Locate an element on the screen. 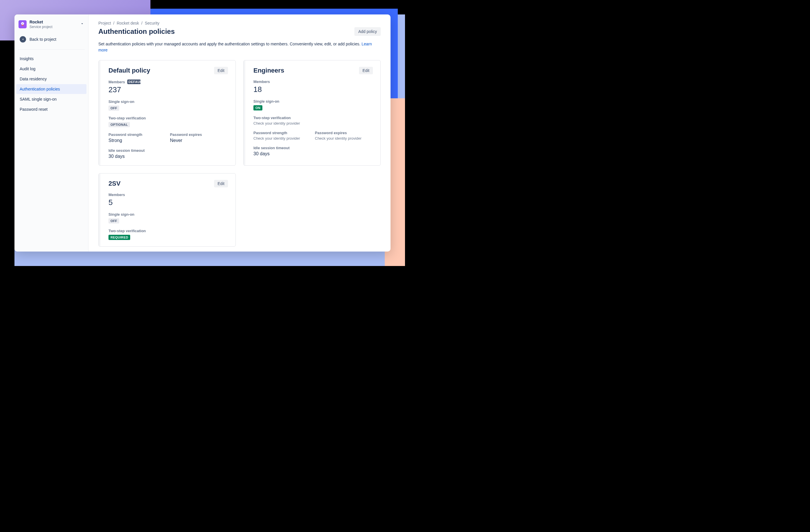 This screenshot has width=810, height=532. pw-expires-value: Never is located at coordinates (199, 140).